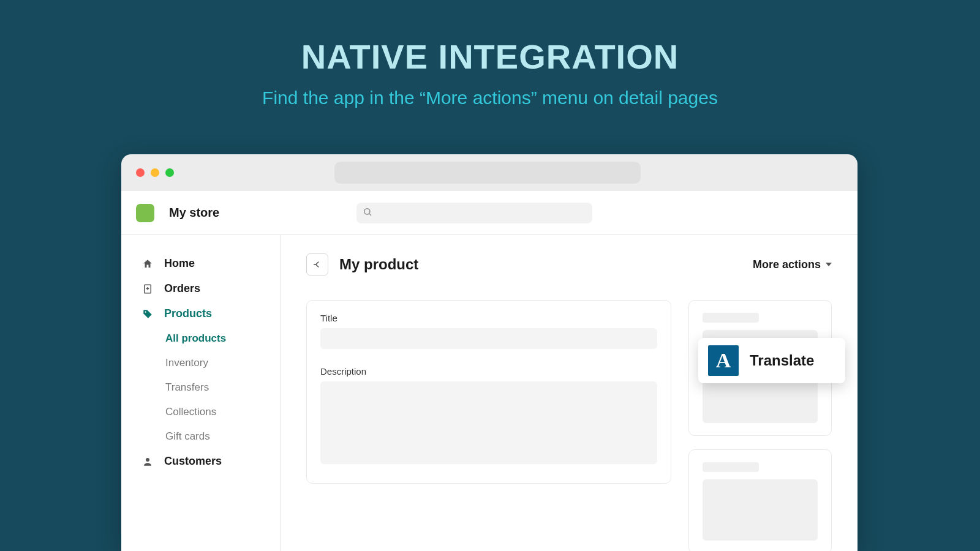 The width and height of the screenshot is (980, 551). Describe the element at coordinates (488, 173) in the screenshot. I see `window-address-field` at that location.